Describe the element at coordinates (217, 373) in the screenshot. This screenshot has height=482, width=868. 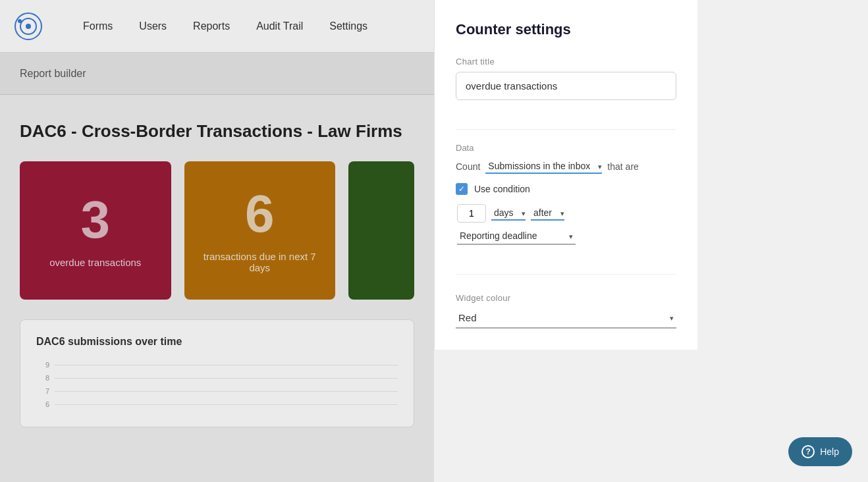
I see `chart-section: DAC6 submissions over time 9 8 7 6` at that location.